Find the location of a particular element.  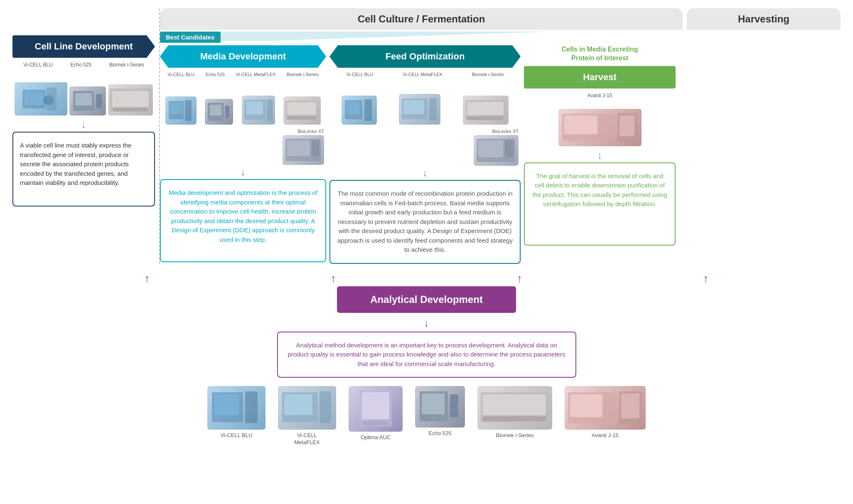

harvest-avanti-icon is located at coordinates (600, 128).